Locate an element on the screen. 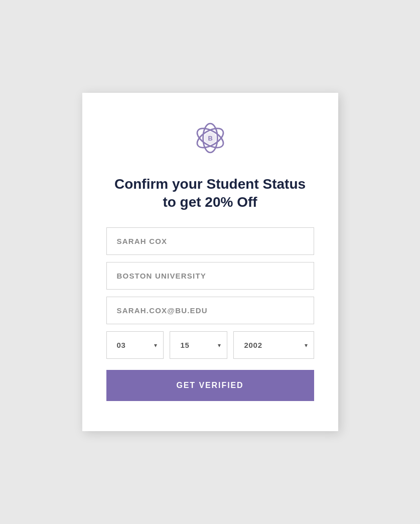 This screenshot has height=524, width=420. page-title: Confirm your Student Status to get 20% O… is located at coordinates (210, 194).